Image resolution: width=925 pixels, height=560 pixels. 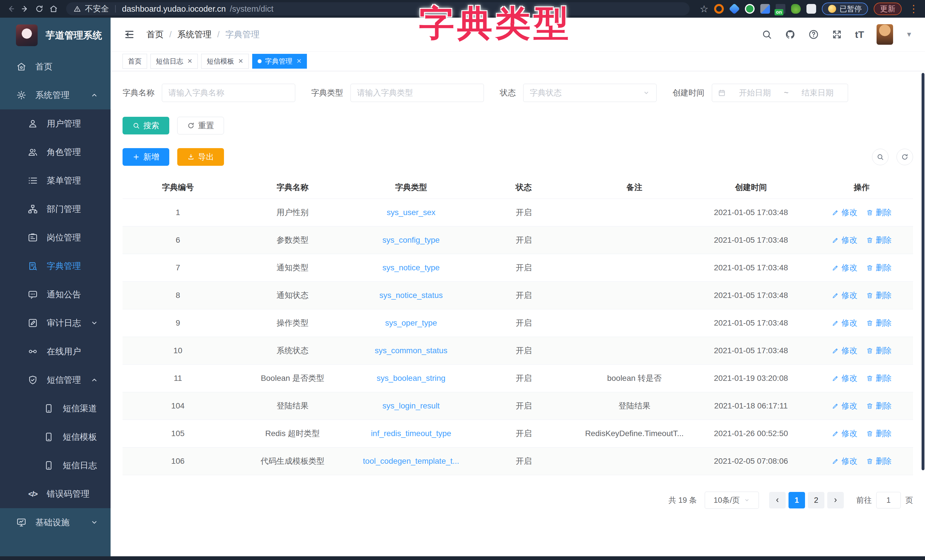 What do you see at coordinates (816, 500) in the screenshot?
I see `page-number-2: 2` at bounding box center [816, 500].